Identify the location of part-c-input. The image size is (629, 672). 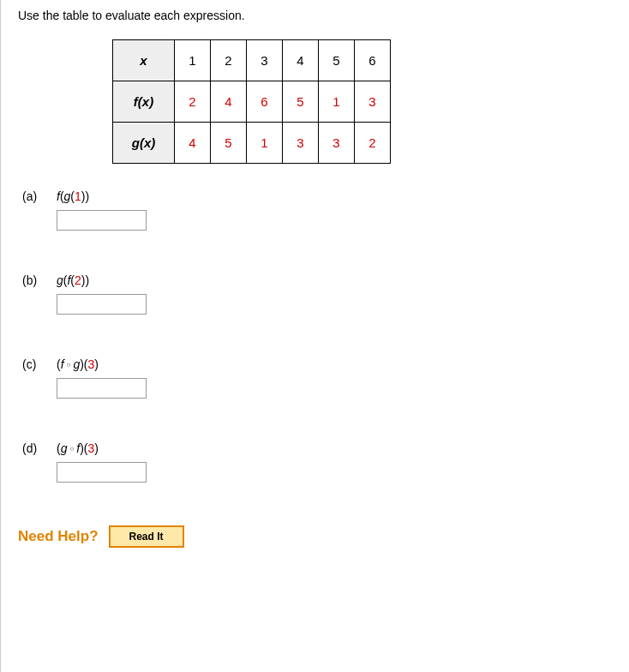
(101, 388).